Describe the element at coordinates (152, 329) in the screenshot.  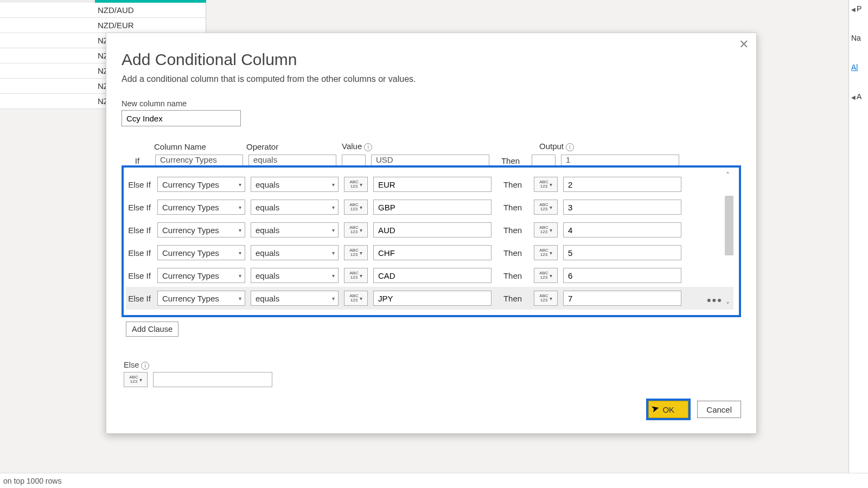
I see `add-clause-button: Add Clause` at that location.